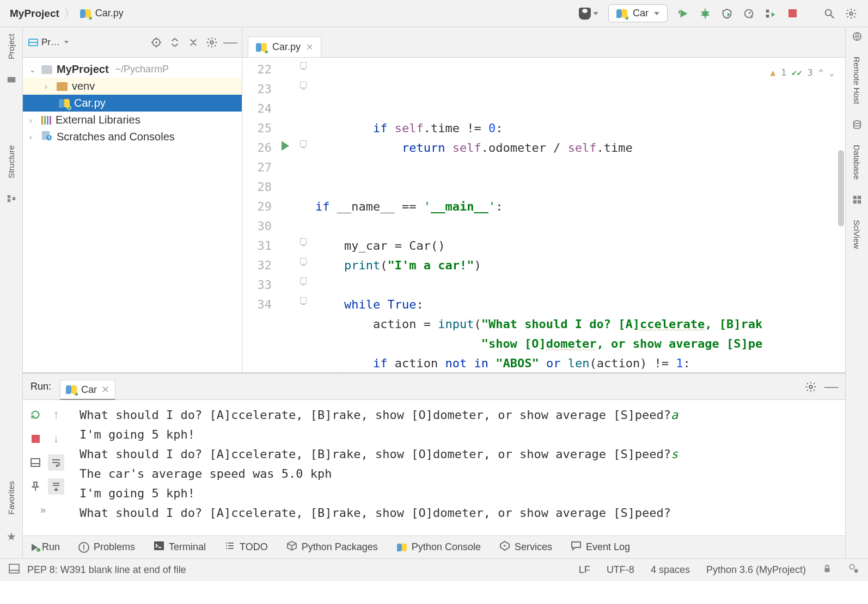 The image size is (868, 604). What do you see at coordinates (851, 14) in the screenshot?
I see `settings-button` at bounding box center [851, 14].